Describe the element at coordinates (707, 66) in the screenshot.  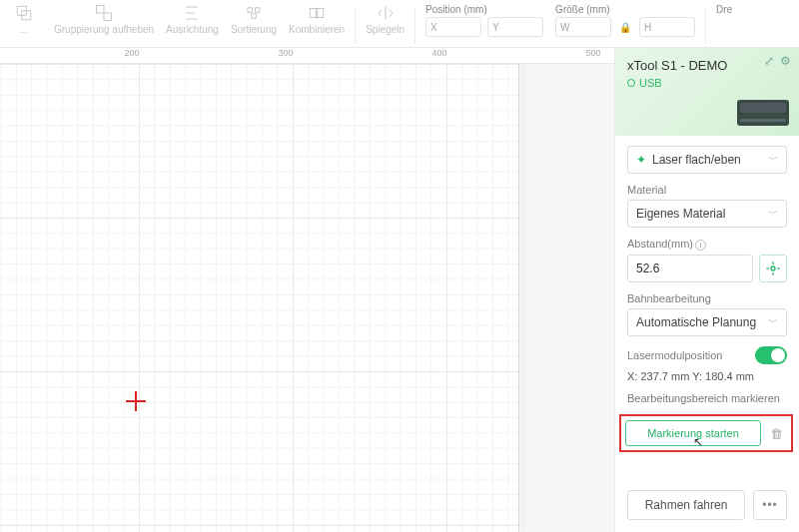
I see `device-name: xTool S1 - DEMO` at that location.